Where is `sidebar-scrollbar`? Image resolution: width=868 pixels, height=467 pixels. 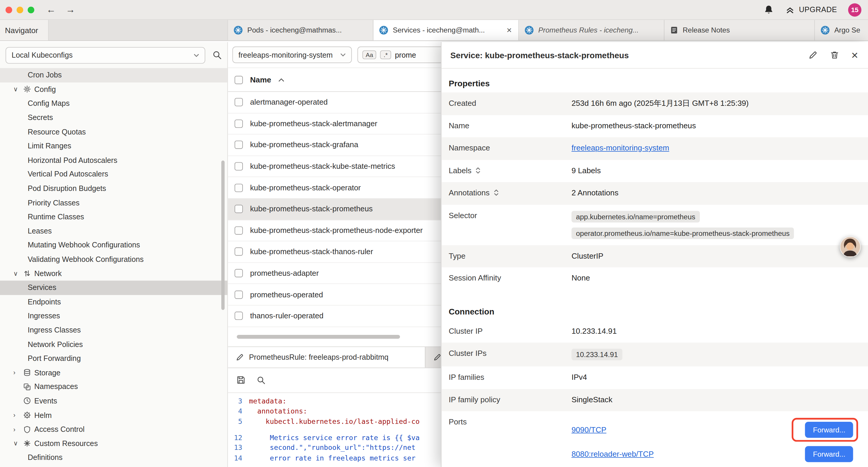 sidebar-scrollbar is located at coordinates (223, 235).